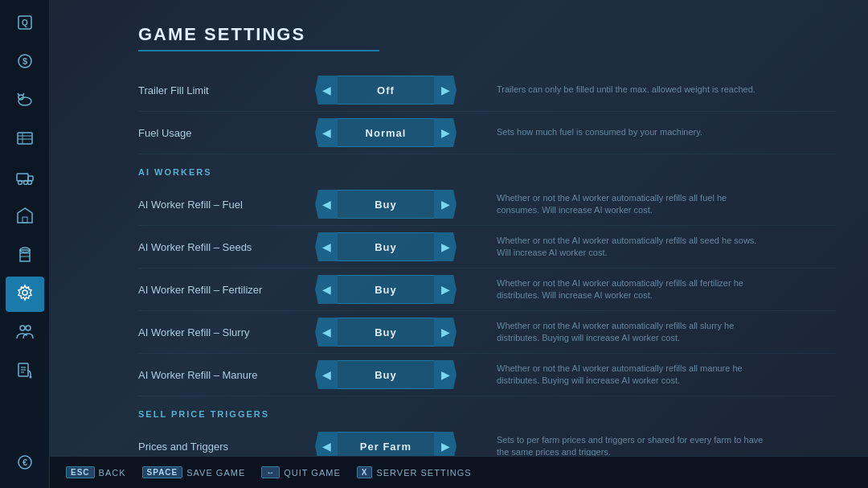  I want to click on back-key: ESC BACK, so click(96, 473).